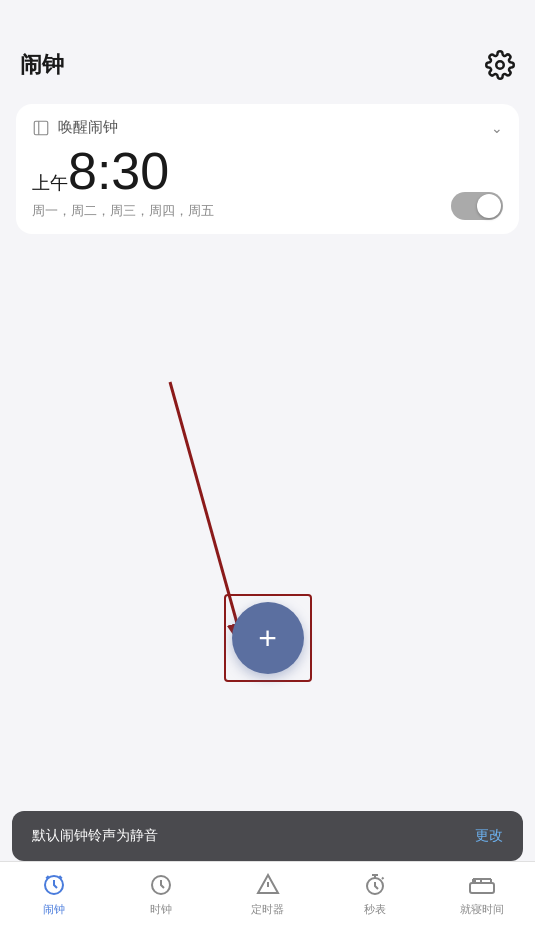 The image size is (535, 951). What do you see at coordinates (268, 836) in the screenshot?
I see `snackbar: 默认闹钟铃声为静音 更改` at bounding box center [268, 836].